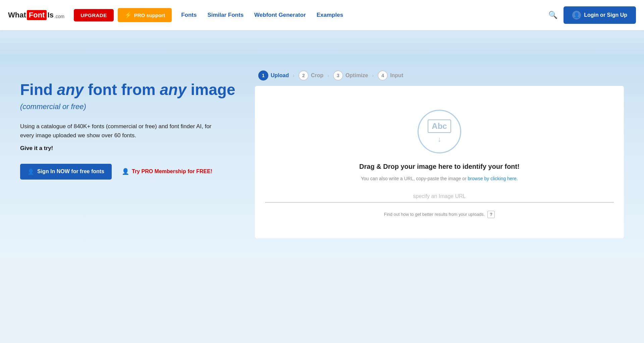 This screenshot has height=343, width=644. I want to click on logo-font: Font, so click(37, 15).